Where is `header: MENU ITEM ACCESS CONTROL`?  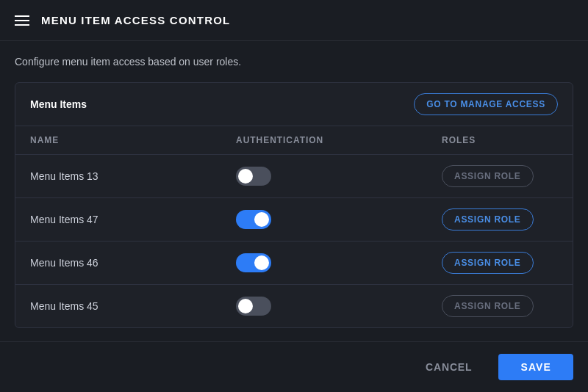 header: MENU ITEM ACCESS CONTROL is located at coordinates (294, 21).